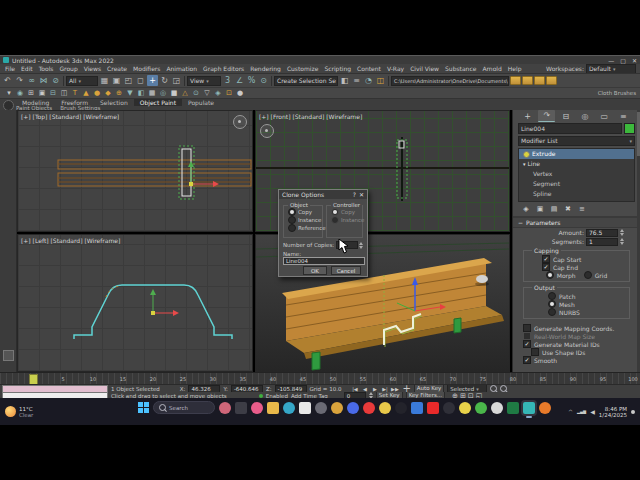  What do you see at coordinates (611, 60) in the screenshot?
I see `minimize-button: —` at bounding box center [611, 60].